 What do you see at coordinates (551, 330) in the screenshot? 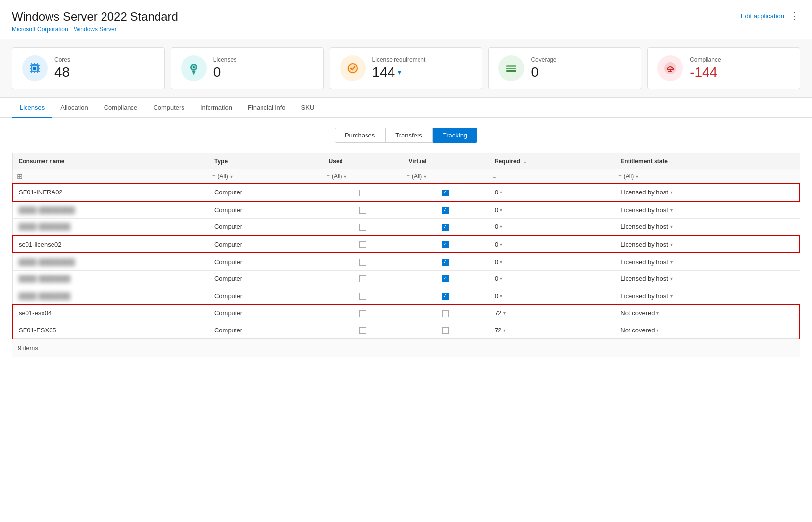
I see `cell-required: 72▾` at bounding box center [551, 330].